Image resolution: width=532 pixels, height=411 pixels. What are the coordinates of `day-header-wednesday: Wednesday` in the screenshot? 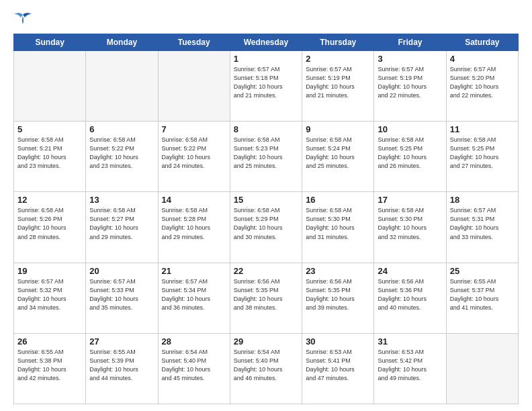 It's located at (266, 43).